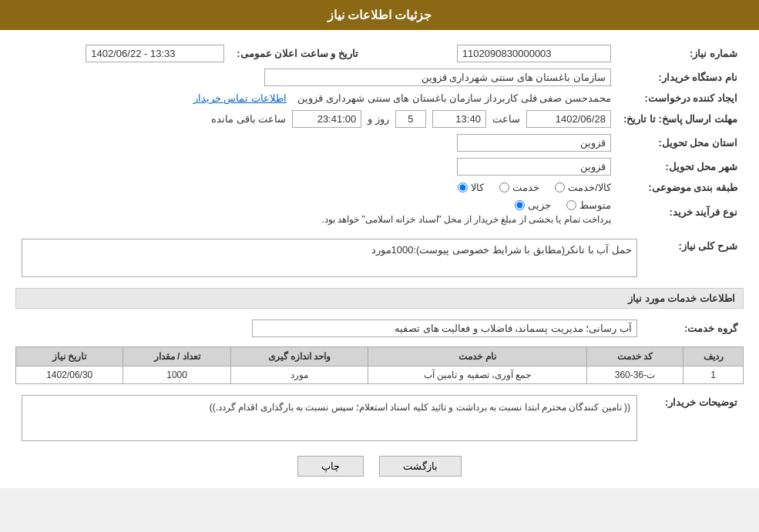  What do you see at coordinates (471, 188) in the screenshot?
I see `category-kala: کالا` at bounding box center [471, 188].